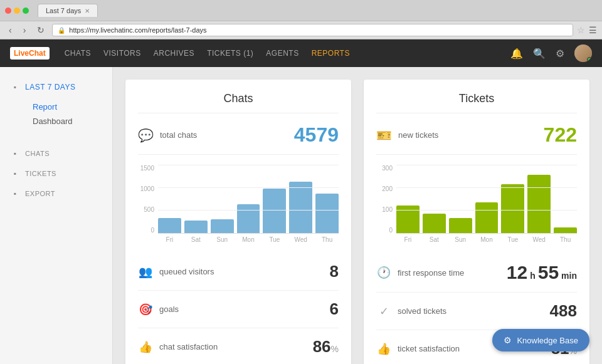 The width and height of the screenshot is (602, 364). I want to click on tgrid-line-top, so click(487, 165).